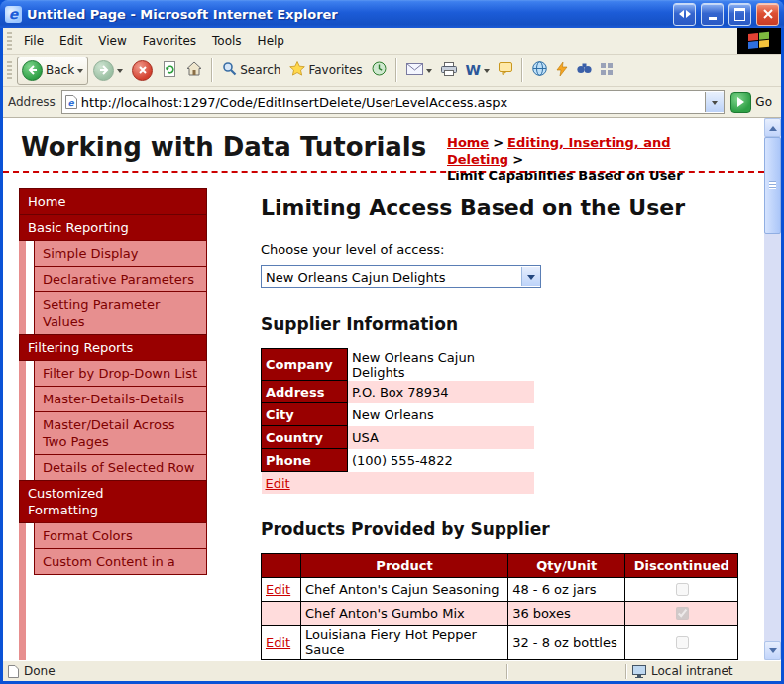  Describe the element at coordinates (565, 176) in the screenshot. I see `breadcrumb-current: Limit Capabilities Based on User` at that location.